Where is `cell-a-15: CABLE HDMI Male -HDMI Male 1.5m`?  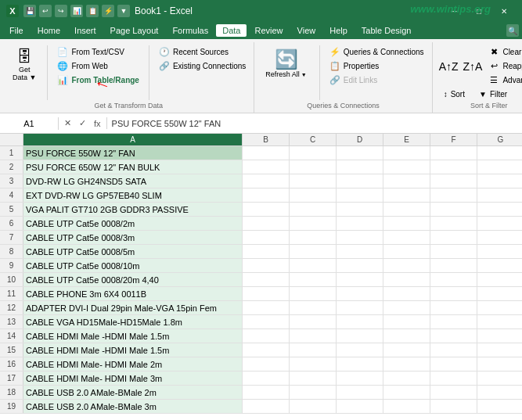 cell-a-15: CABLE HDMI Male -HDMI Male 1.5m is located at coordinates (133, 350).